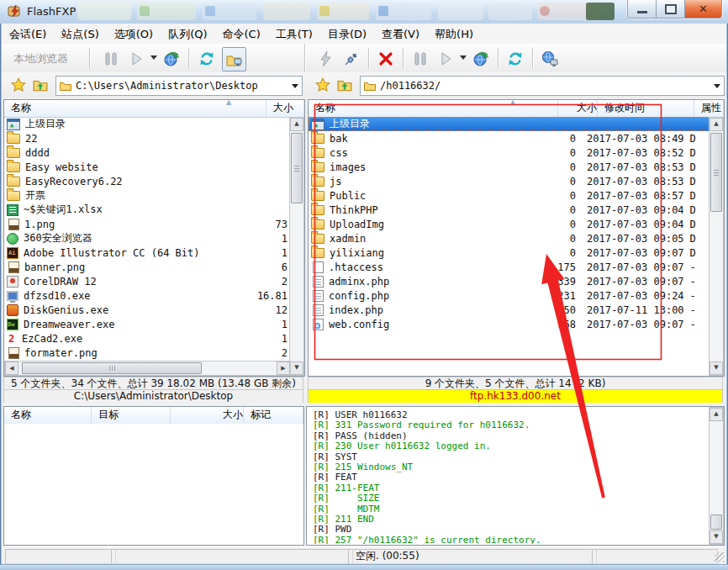 The image size is (728, 570). Describe the element at coordinates (717, 86) in the screenshot. I see `remote-path-dropdown-icon` at that location.